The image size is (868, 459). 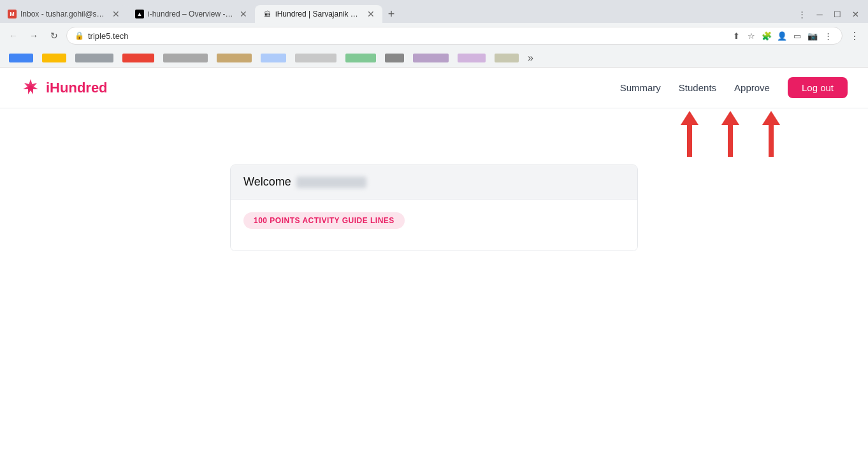 I want to click on lock-icon: 🔒, so click(x=79, y=36).